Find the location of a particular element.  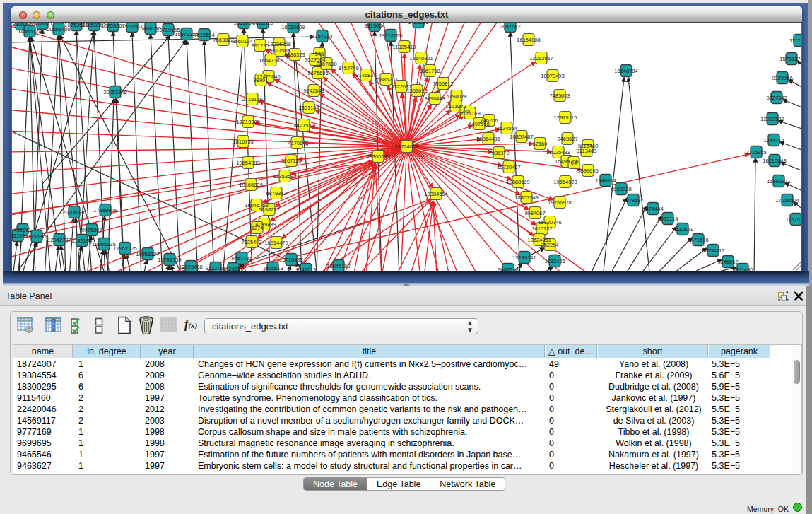

svg-text: 1733426 is located at coordinates (554, 262).